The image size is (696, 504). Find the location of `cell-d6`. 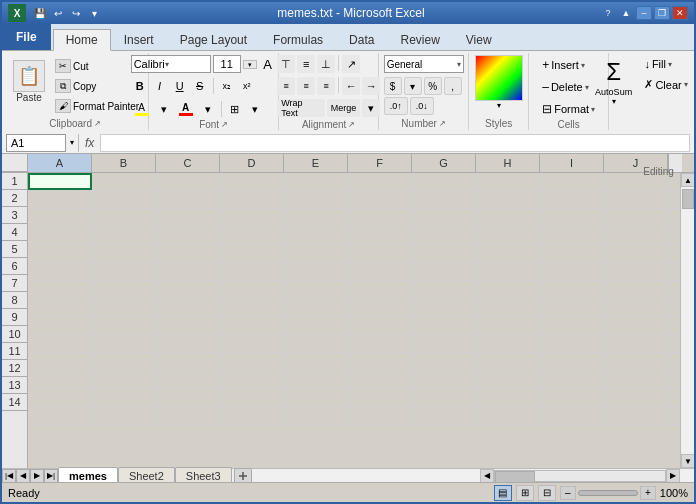

cell-d6 is located at coordinates (252, 272).